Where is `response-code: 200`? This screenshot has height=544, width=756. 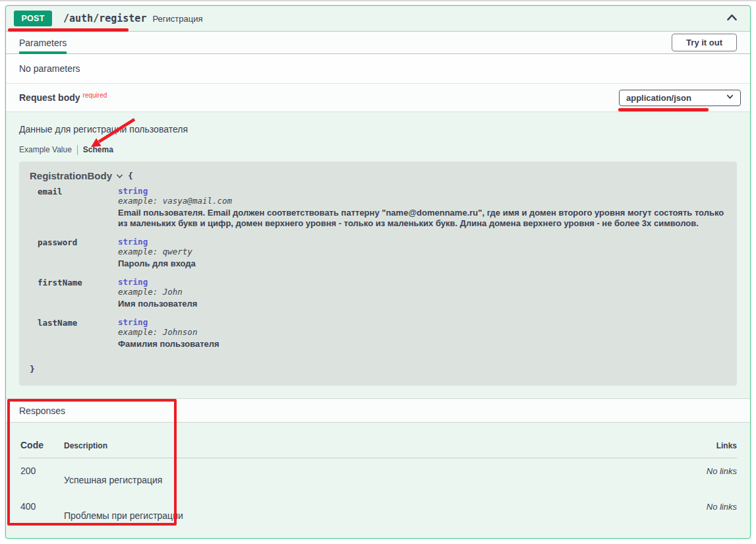 response-code: 200 is located at coordinates (42, 480).